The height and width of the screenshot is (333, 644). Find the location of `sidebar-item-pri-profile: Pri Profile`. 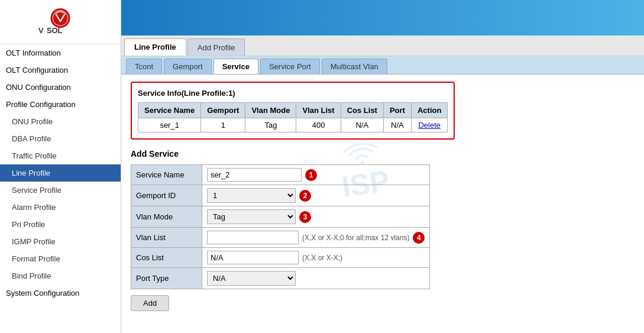

sidebar-item-pri-profile: Pri Profile is located at coordinates (60, 225).